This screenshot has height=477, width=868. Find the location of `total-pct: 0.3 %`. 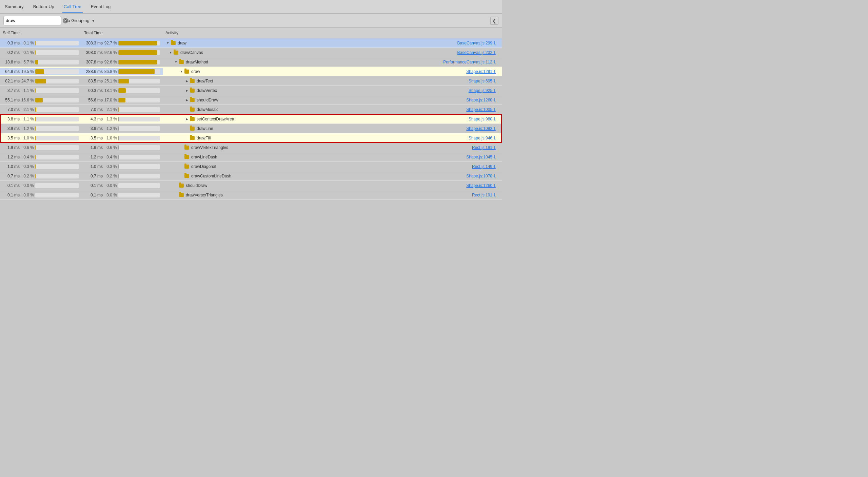

total-pct: 0.3 % is located at coordinates (111, 167).